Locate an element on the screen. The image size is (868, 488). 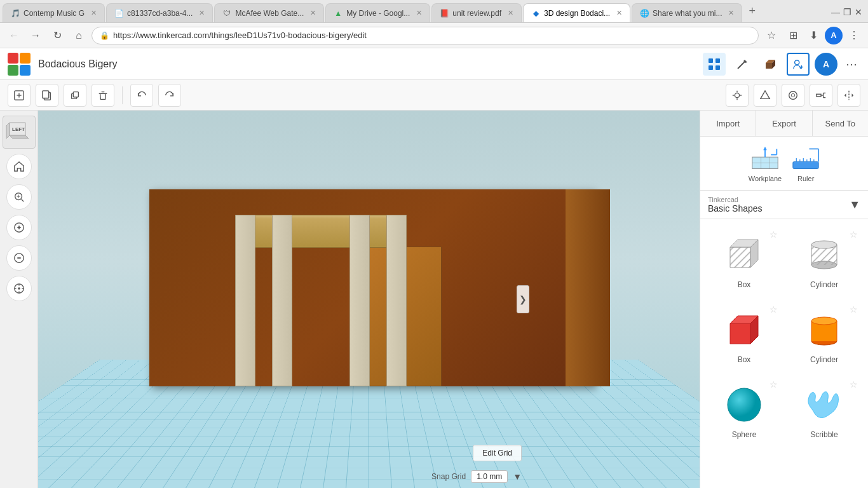
zoom-fit-button is located at coordinates (19, 197).